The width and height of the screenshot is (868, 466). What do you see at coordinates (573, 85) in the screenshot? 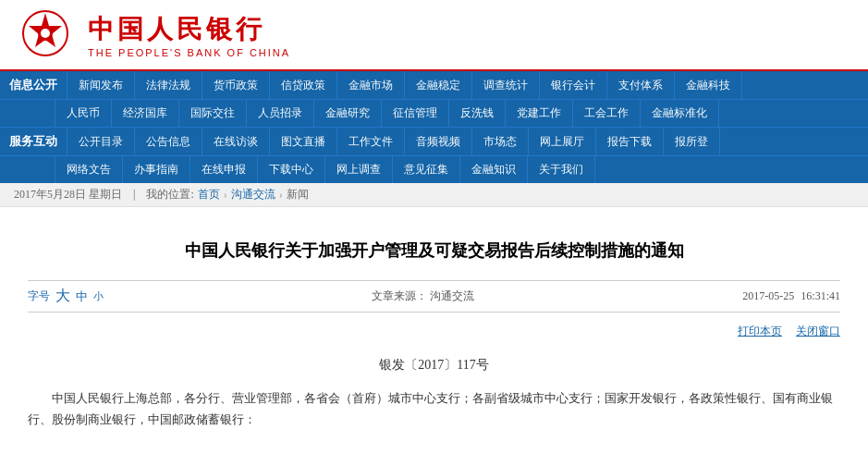
I see `nav-item-accounting: 银行会计` at bounding box center [573, 85].